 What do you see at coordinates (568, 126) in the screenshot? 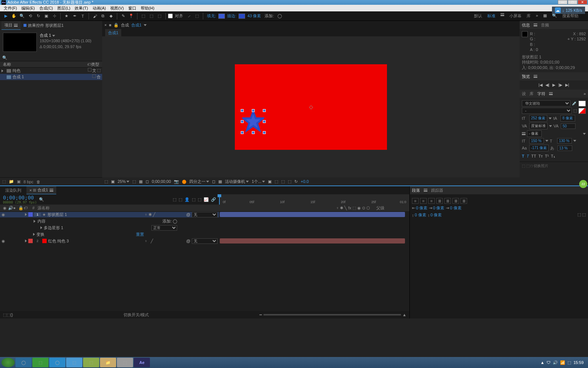
I see `tracking-value: 50` at bounding box center [568, 126].